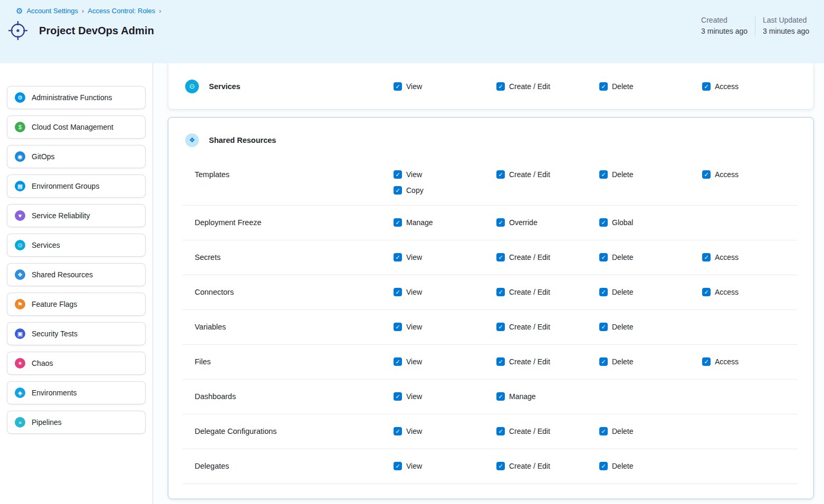  What do you see at coordinates (523, 222) in the screenshot?
I see `permission-label: Override` at bounding box center [523, 222].